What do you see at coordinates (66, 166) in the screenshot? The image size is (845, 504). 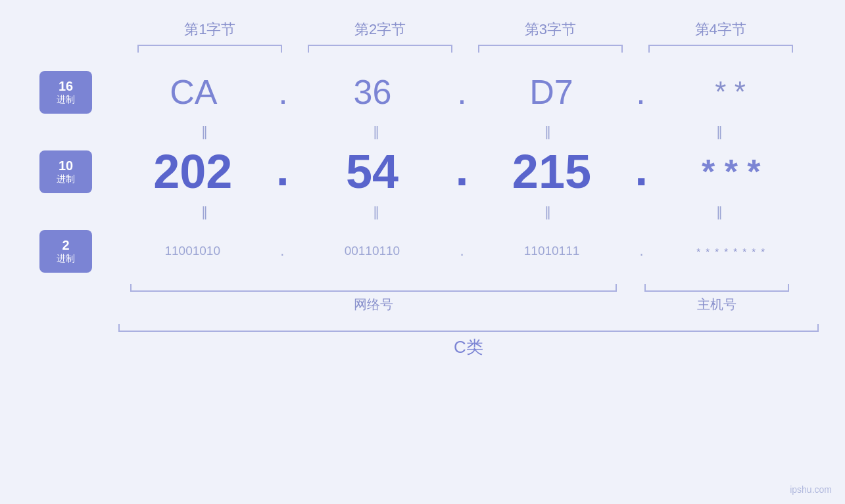 I see `dec-label-main: 10` at bounding box center [66, 166].